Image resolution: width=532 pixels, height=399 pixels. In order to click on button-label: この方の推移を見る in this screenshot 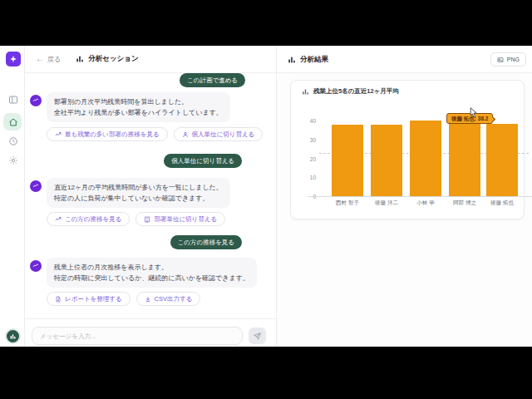, I will do `click(93, 219)`.